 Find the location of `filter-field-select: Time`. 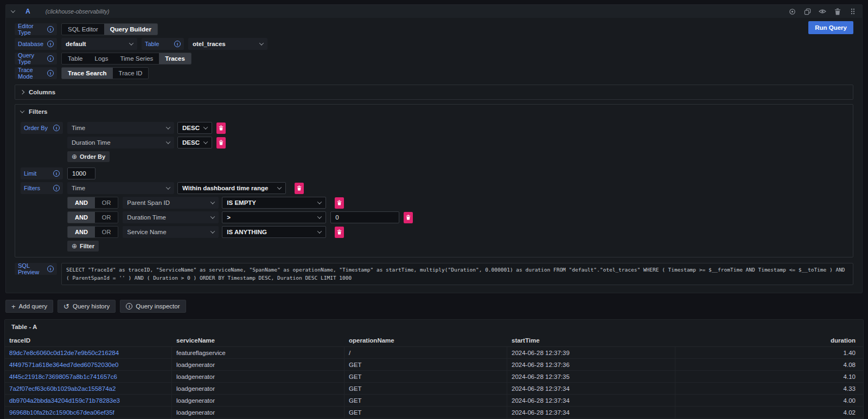

filter-field-select: Time is located at coordinates (120, 188).